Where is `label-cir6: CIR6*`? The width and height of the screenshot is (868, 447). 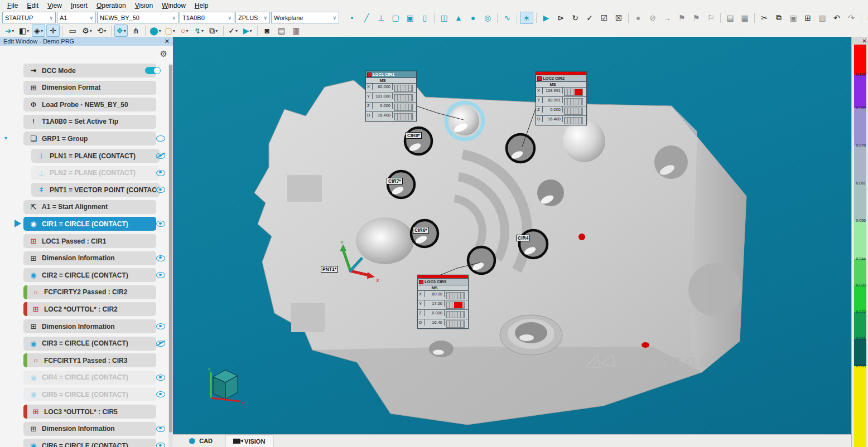
label-cir6: CIR6* is located at coordinates (421, 230).